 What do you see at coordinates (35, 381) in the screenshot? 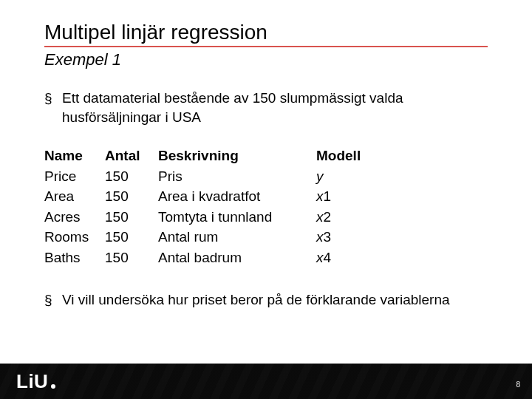
I see `liu-logo: LiU` at bounding box center [35, 381].